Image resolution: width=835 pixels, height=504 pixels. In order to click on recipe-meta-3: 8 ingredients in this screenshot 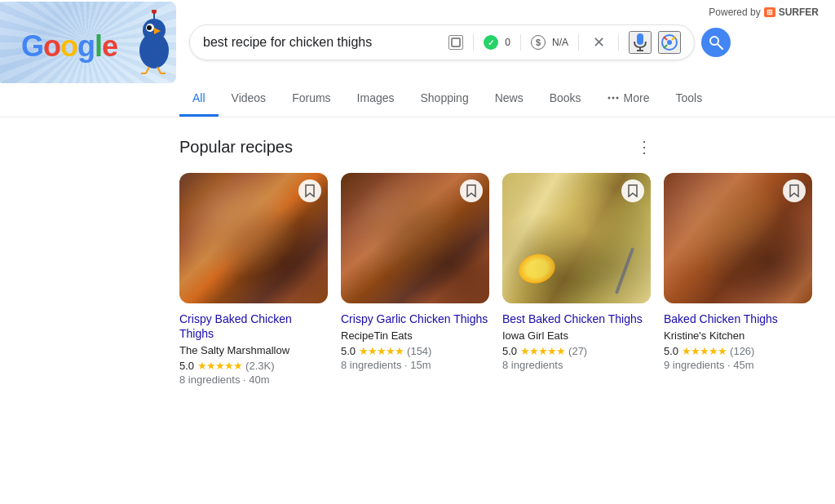, I will do `click(577, 365)`.